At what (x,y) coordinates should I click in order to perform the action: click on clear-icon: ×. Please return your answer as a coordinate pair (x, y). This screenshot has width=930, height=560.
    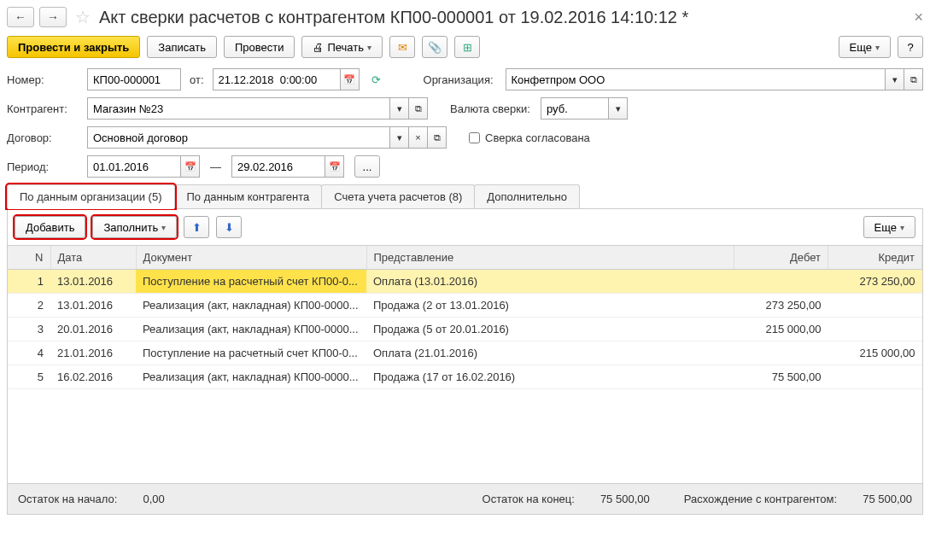
    Looking at the image, I should click on (418, 137).